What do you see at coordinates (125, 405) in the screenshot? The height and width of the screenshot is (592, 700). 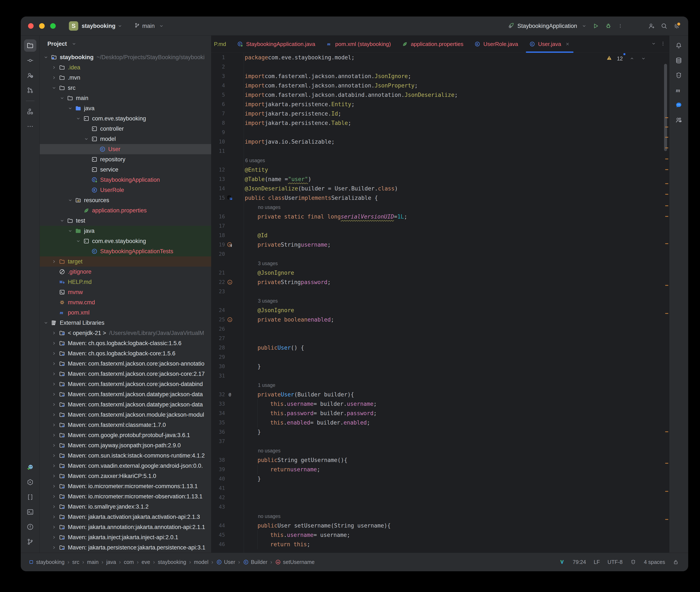 I see `tree-row-maven-com.fasterxml.jackson.datatype-jac: Maven: com.fasterxml.jackson.datatype:ja…` at bounding box center [125, 405].